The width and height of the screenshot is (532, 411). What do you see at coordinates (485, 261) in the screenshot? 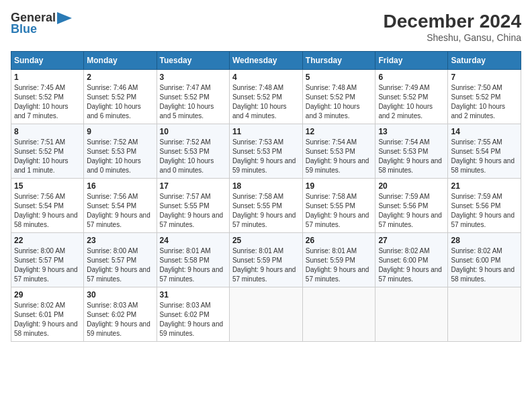
I see `calendar-cell: 28 Sunrise: 8:02 AM Sunset: 6:00 PM Dayl…` at bounding box center [485, 261].